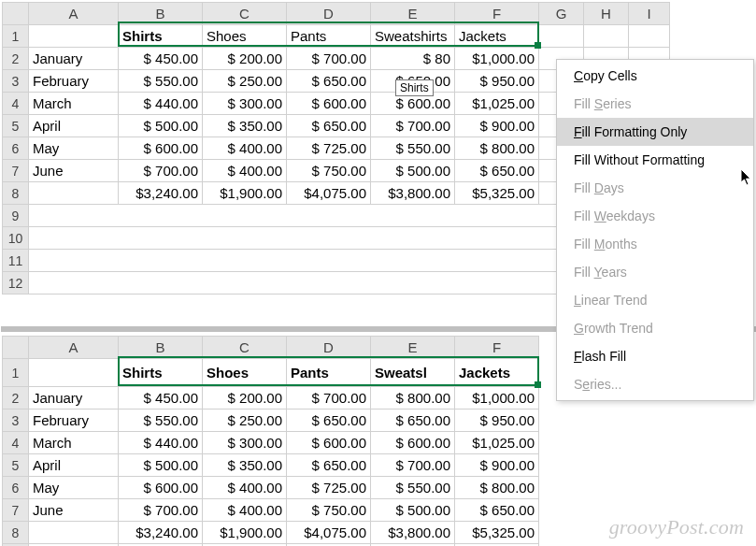 The height and width of the screenshot is (546, 756). Describe the element at coordinates (74, 398) in the screenshot. I see `cell: January` at that location.